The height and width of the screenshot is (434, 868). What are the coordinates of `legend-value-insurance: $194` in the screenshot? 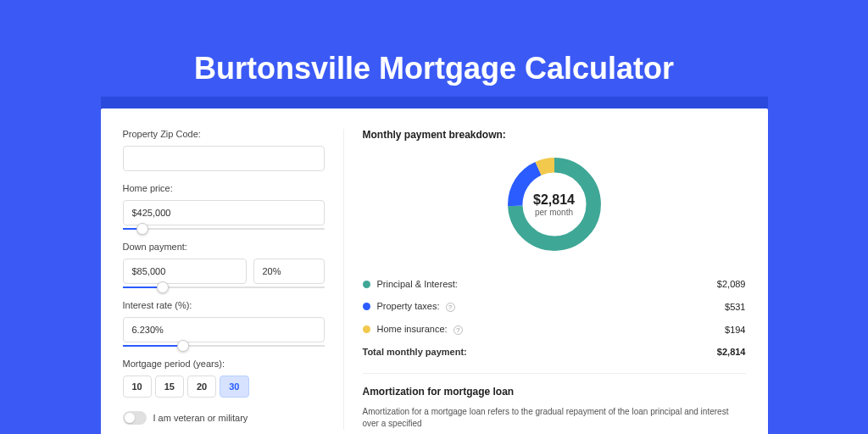 It's located at (735, 330).